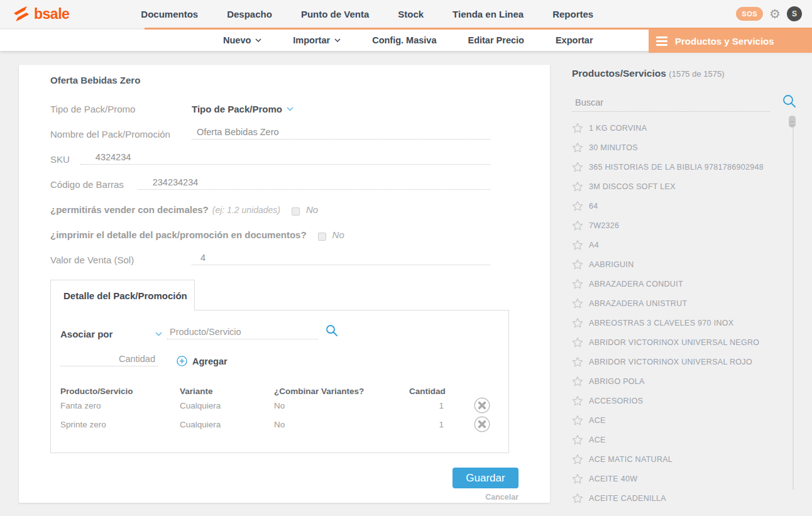 Image resolution: width=812 pixels, height=516 pixels. What do you see at coordinates (685, 303) in the screenshot?
I see `product-list-item: ABRAZADERA UNISTRUT` at bounding box center [685, 303].